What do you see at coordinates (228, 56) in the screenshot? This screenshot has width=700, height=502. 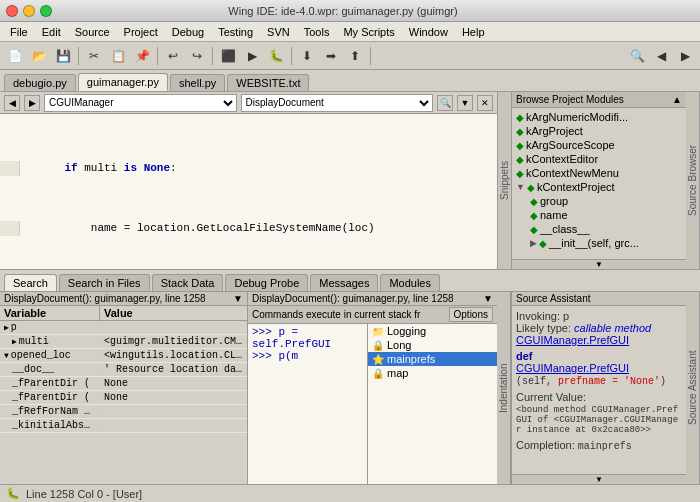 I see `stop-btn: ⬛` at bounding box center [228, 56].